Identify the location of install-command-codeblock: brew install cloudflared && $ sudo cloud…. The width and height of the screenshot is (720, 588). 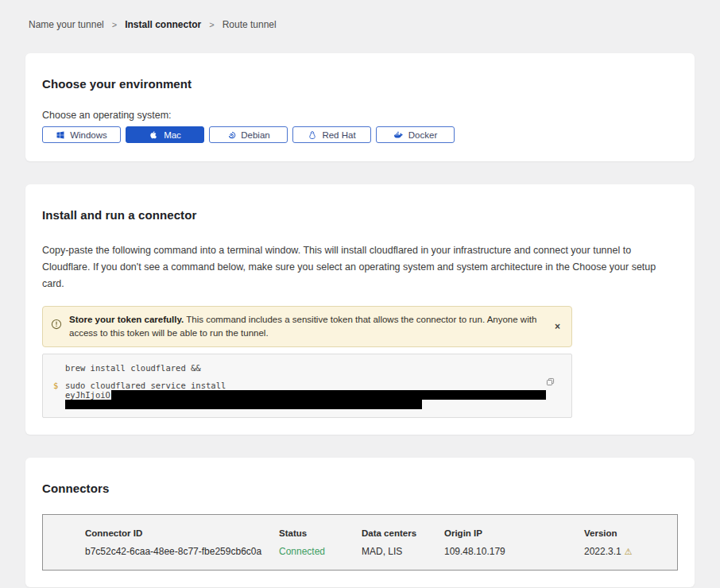
(307, 386).